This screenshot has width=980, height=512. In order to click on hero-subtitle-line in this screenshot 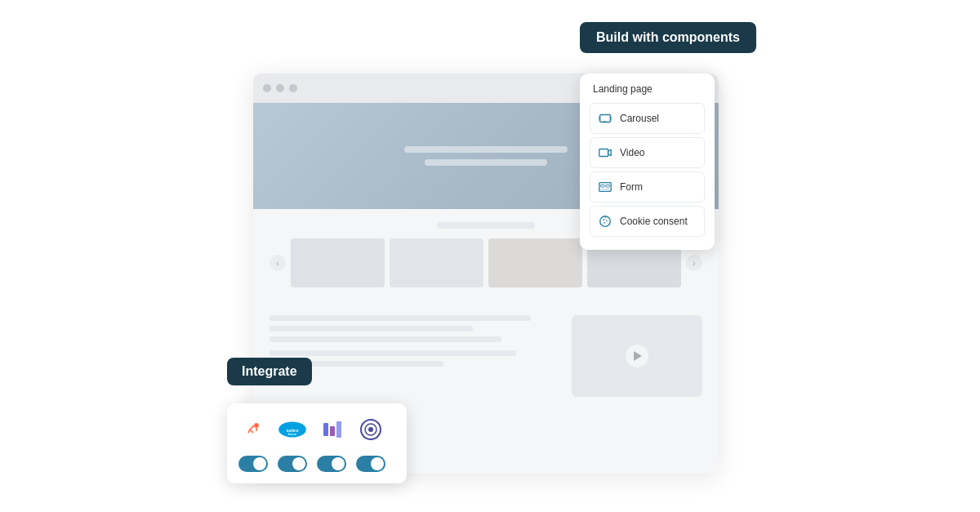, I will do `click(486, 163)`.